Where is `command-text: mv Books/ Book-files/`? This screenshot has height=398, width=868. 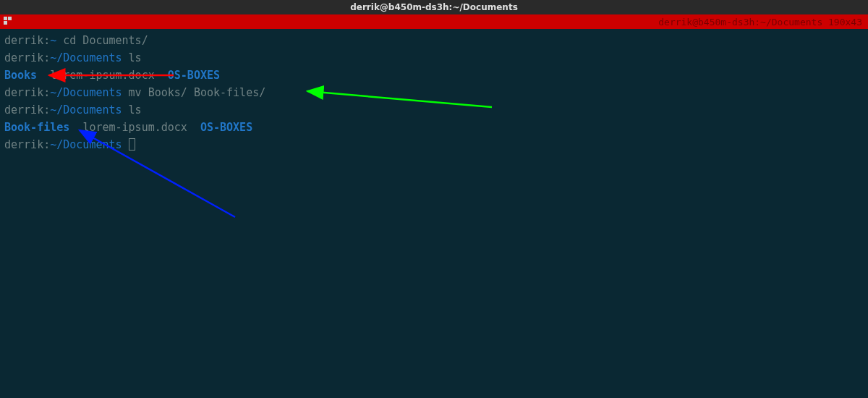 command-text: mv Books/ Book-files/ is located at coordinates (194, 93).